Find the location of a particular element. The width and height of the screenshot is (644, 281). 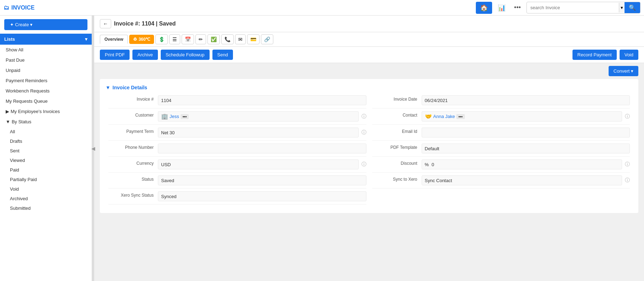

sidebar-resizer: ◀ is located at coordinates (93, 148).